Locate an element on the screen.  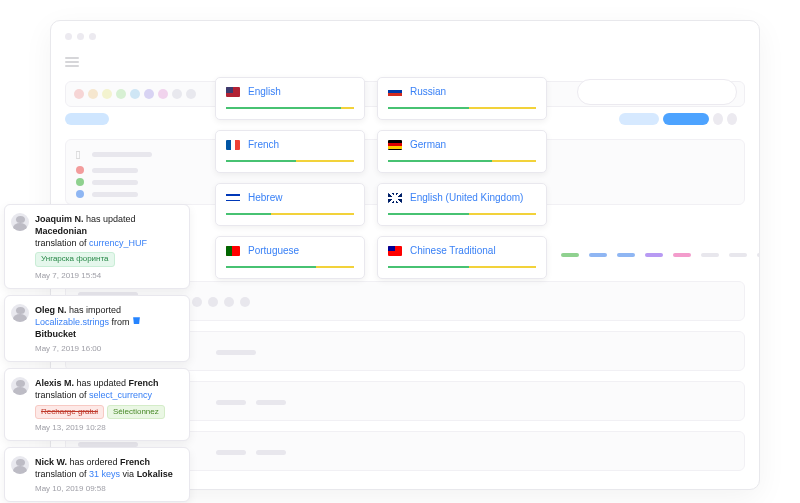
translation-pill: Recharge gratui is located at coordinates (70, 412).